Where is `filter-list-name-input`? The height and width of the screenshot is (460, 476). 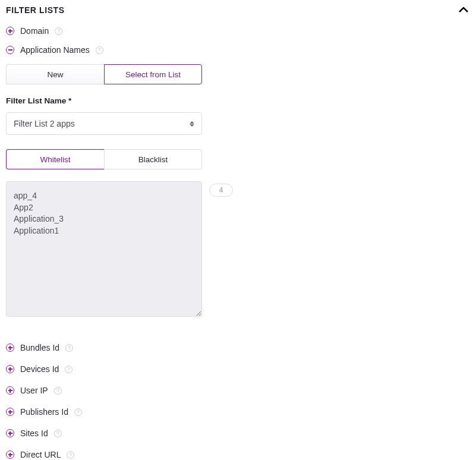
filter-list-name-input is located at coordinates (104, 124).